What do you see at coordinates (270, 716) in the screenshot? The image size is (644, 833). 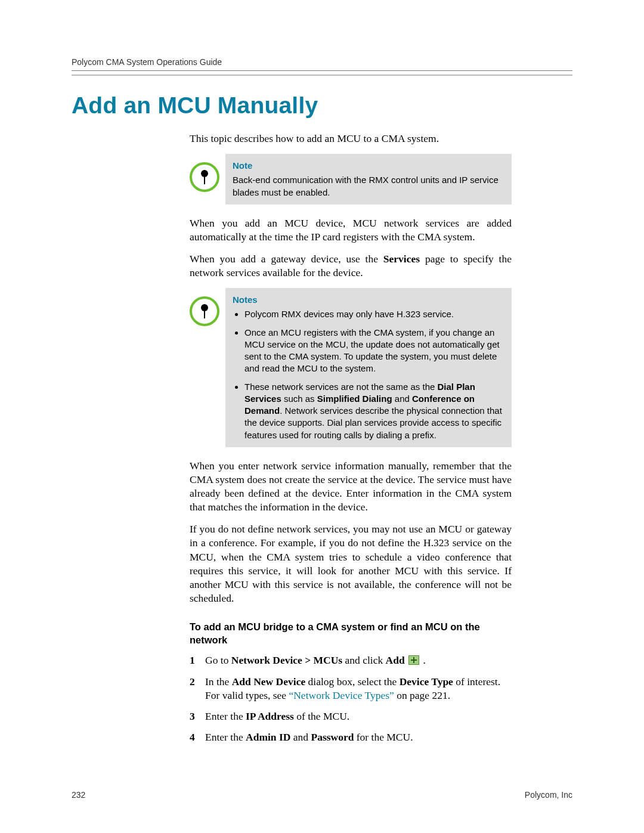 I see `bold-text: IP Address` at bounding box center [270, 716].